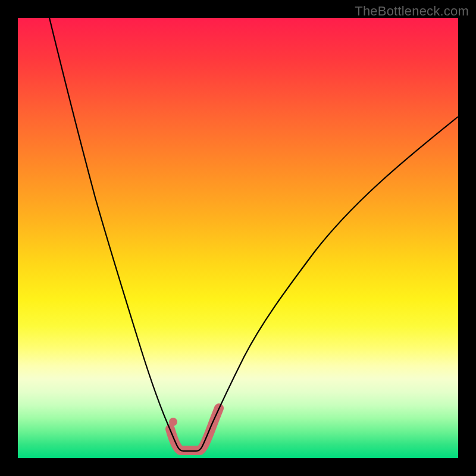  Describe the element at coordinates (173, 422) in the screenshot. I see `highlight-dot-icon` at that location.